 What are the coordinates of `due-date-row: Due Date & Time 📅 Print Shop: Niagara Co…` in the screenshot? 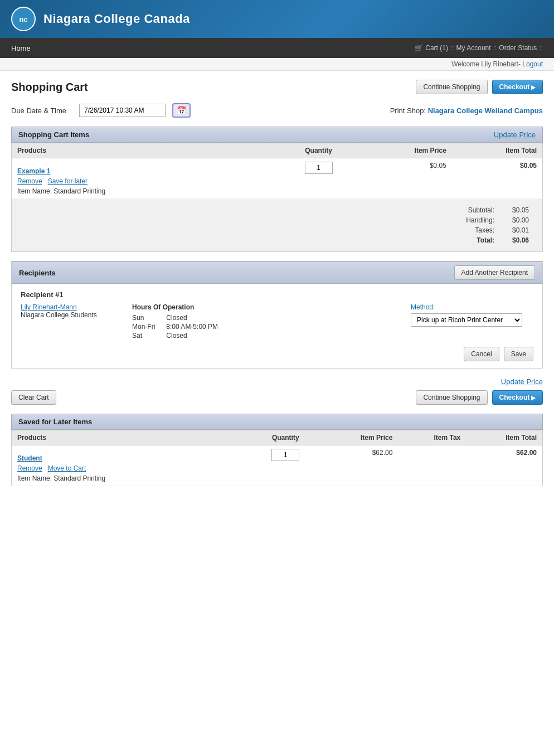 It's located at (277, 110).